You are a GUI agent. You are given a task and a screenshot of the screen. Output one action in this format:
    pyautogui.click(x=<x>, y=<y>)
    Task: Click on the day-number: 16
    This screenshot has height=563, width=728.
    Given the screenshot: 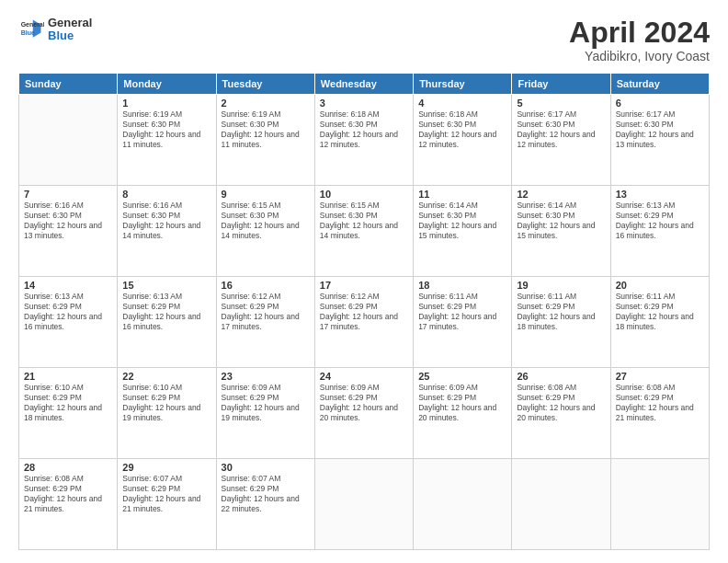 What is the action you would take?
    pyautogui.click(x=266, y=285)
    